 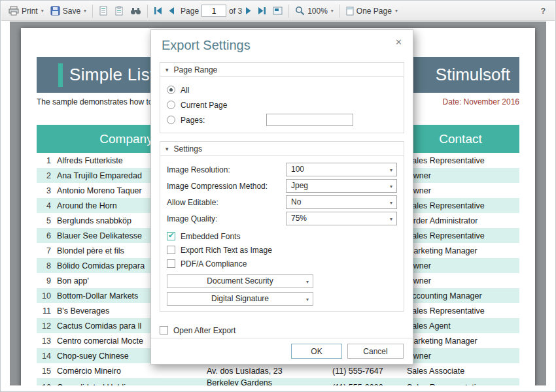 What do you see at coordinates (341, 170) in the screenshot?
I see `image-resolution-select: 100 ▾` at bounding box center [341, 170].